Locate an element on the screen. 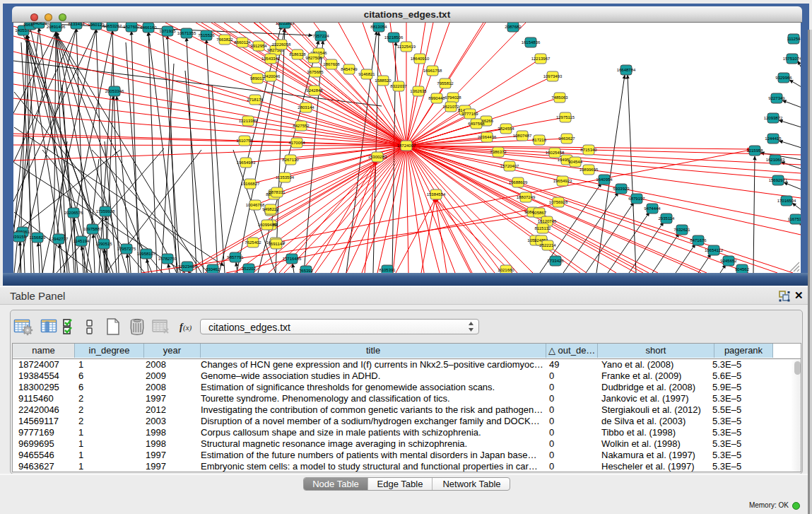 The width and height of the screenshot is (812, 514). svg-text: 19654923 is located at coordinates (563, 181).